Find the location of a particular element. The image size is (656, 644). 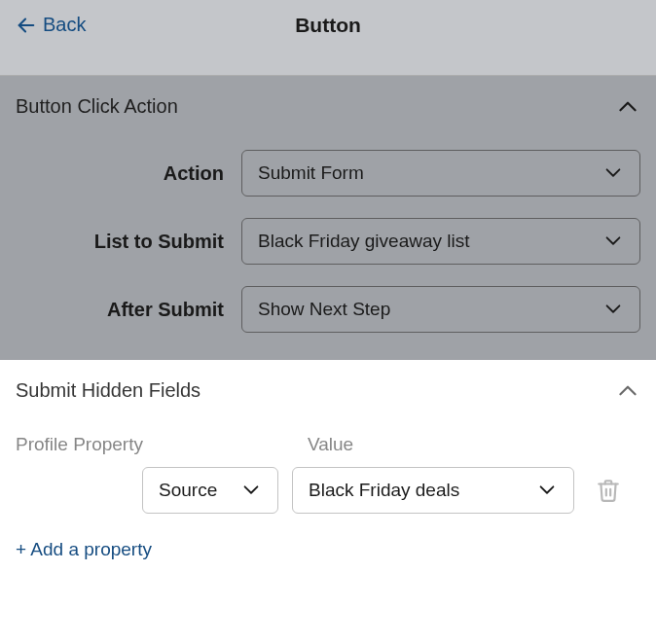

add-property-label: + Add a property is located at coordinates (84, 550).